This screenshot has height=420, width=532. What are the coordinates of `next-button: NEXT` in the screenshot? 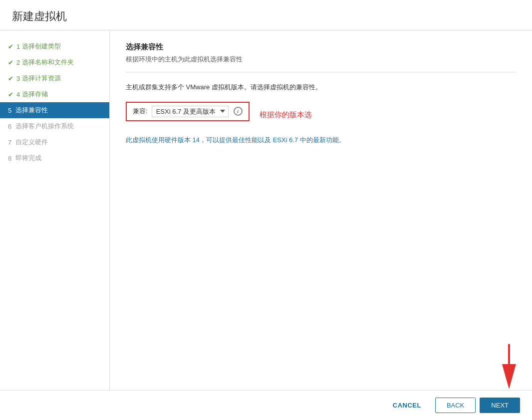 It's located at (500, 405).